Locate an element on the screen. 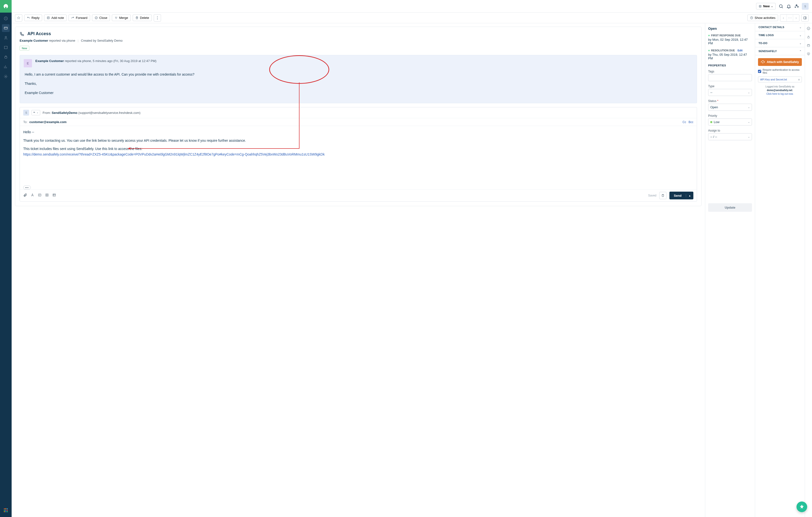  original-message: E Example Customer reported via phone, 5… is located at coordinates (358, 79).